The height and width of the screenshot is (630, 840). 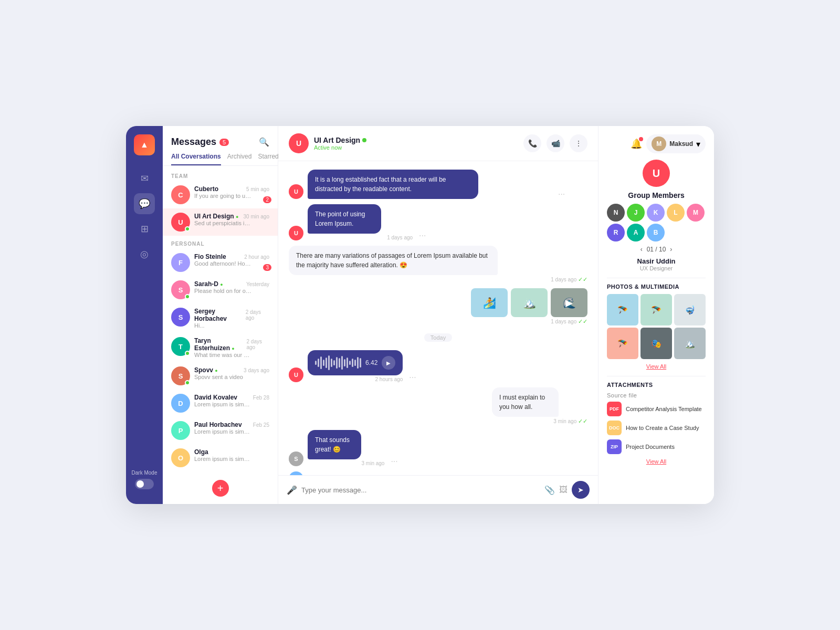 What do you see at coordinates (656, 428) in the screenshot?
I see `attachment-item-2: DOC How to Create a Case Study` at bounding box center [656, 428].